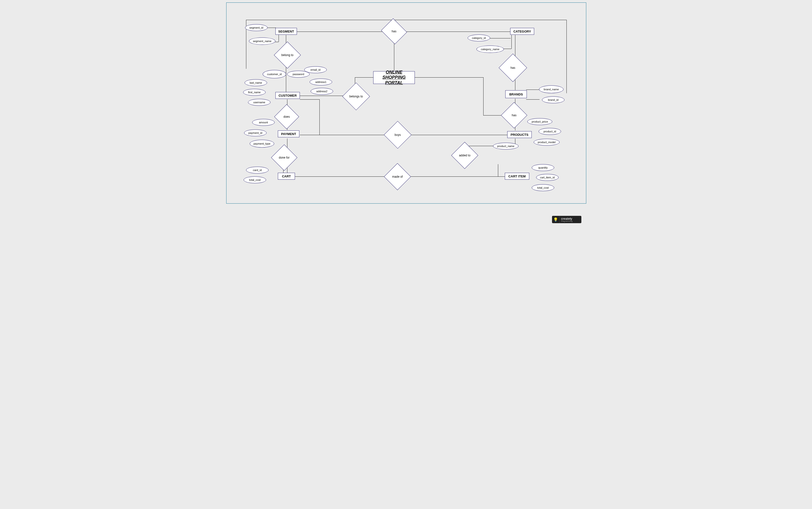 The width and height of the screenshot is (812, 509). Describe the element at coordinates (514, 115) in the screenshot. I see `rel-has-brand: has` at that location.